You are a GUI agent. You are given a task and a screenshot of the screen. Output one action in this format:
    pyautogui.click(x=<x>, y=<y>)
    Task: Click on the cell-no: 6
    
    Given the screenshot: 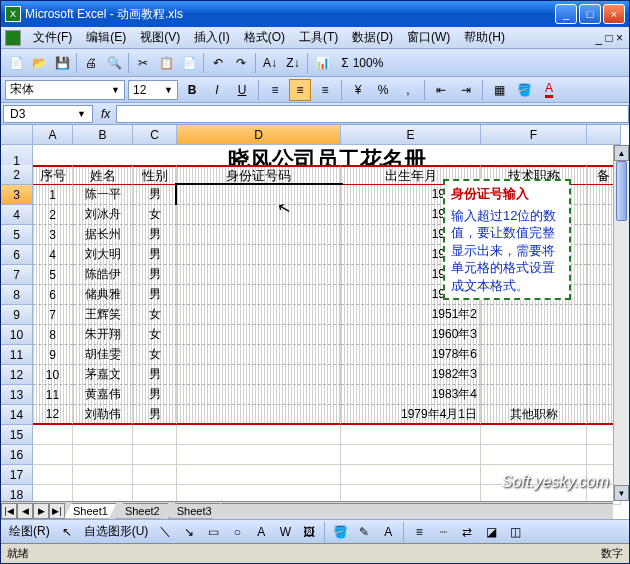 What is the action you would take?
    pyautogui.click(x=53, y=295)
    